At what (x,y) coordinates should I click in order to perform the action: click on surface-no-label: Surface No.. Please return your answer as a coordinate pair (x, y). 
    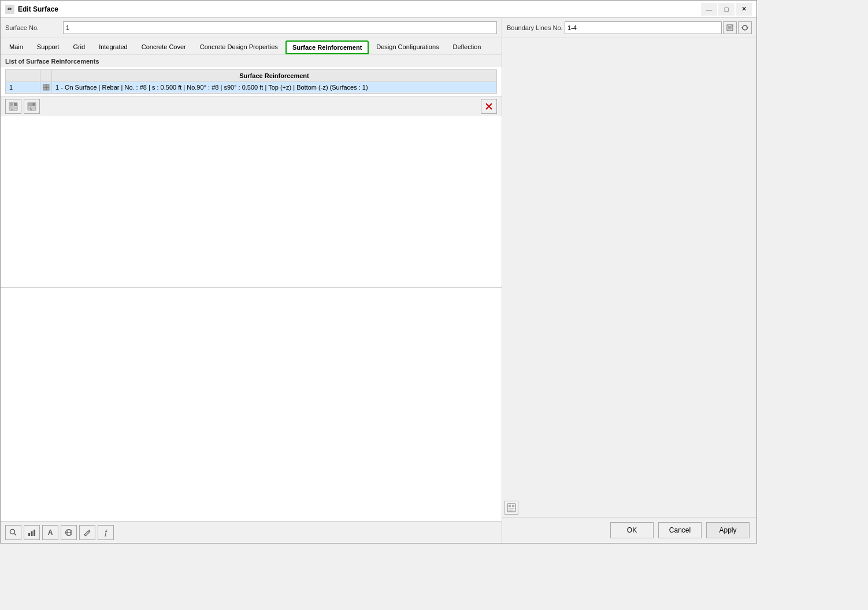
    Looking at the image, I should click on (34, 28).